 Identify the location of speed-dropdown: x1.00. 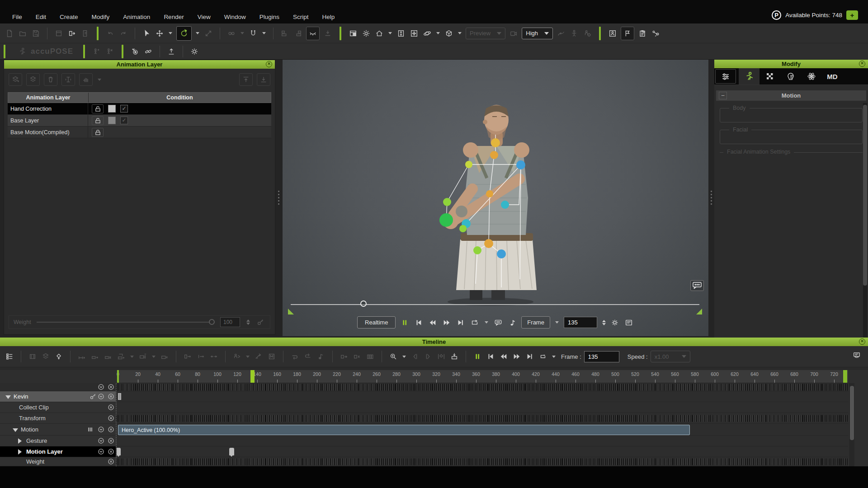
(670, 357).